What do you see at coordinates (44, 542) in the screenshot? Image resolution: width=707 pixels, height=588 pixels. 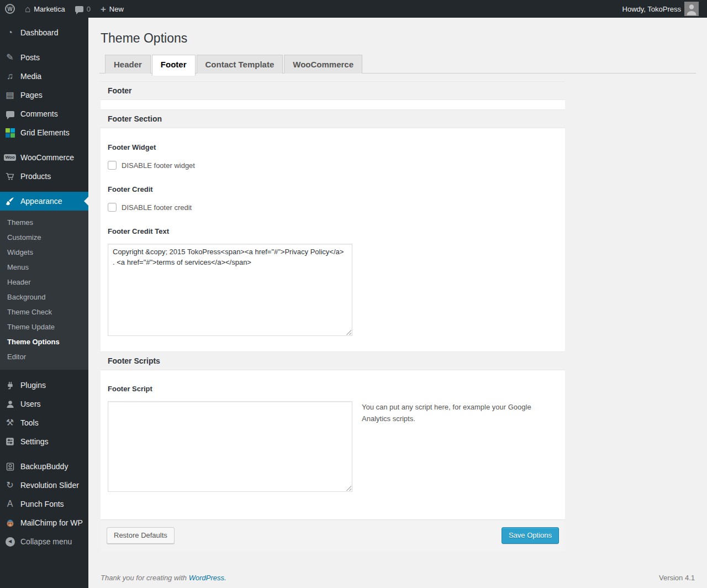 I see `collapse-menu-button: ◀ Collapse menu` at bounding box center [44, 542].